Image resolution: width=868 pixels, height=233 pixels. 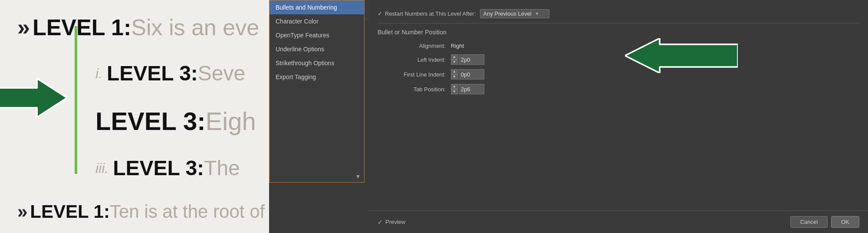 What do you see at coordinates (155, 169) in the screenshot?
I see `level-label-4: LEVEL 3` at bounding box center [155, 169].